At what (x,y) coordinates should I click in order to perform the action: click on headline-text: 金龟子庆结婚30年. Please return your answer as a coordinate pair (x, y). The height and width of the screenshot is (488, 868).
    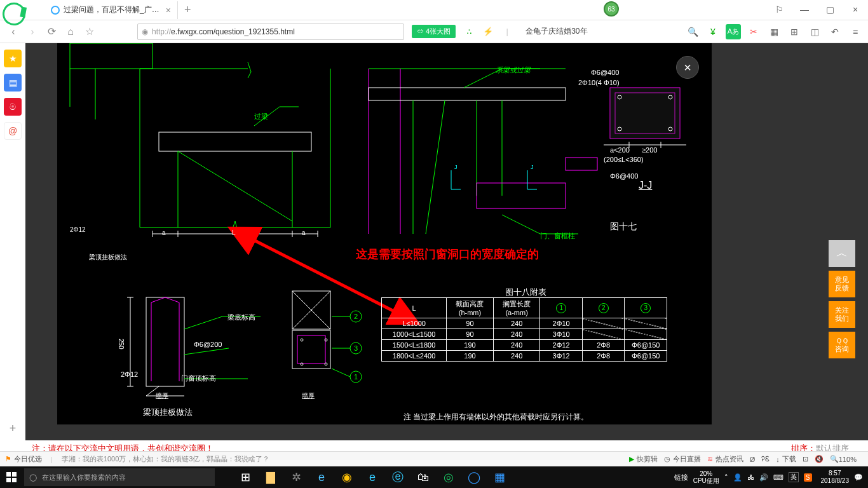
    Looking at the image, I should click on (557, 32).